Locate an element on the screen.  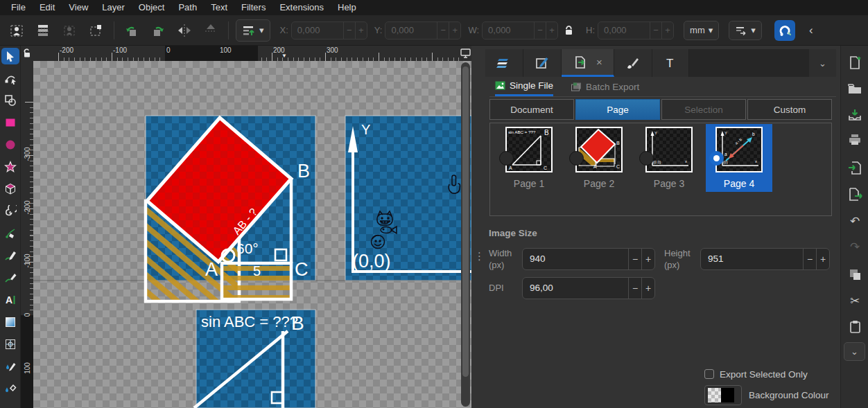
y-input: 0,000 is located at coordinates (411, 30).